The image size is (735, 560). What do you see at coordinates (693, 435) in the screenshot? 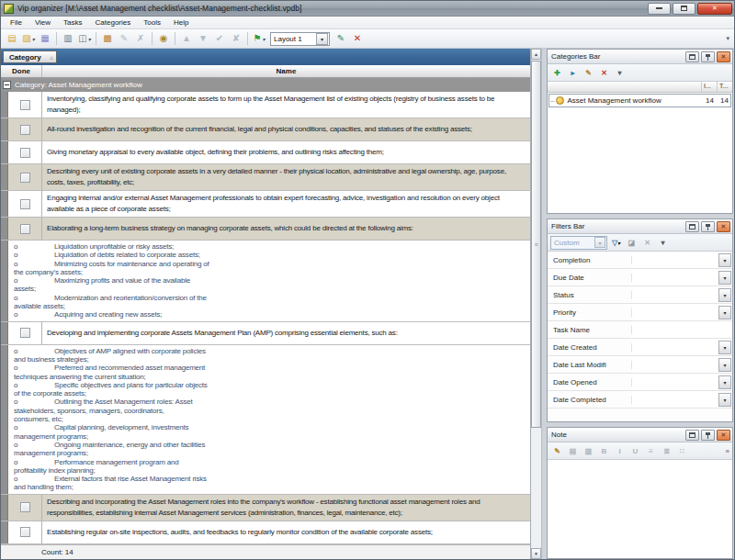
I see `note-maximize-button` at bounding box center [693, 435].